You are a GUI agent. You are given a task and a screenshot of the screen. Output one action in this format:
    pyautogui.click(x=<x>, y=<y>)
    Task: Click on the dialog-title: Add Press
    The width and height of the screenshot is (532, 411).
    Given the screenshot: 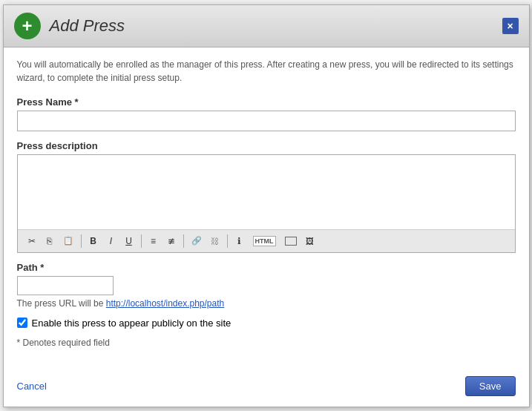 What is the action you would take?
    pyautogui.click(x=88, y=26)
    